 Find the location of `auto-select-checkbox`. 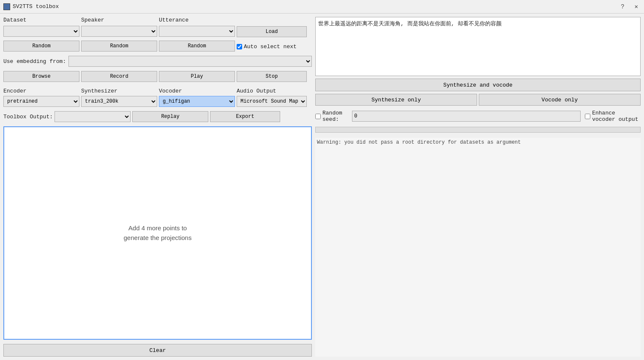

auto-select-checkbox is located at coordinates (239, 46).